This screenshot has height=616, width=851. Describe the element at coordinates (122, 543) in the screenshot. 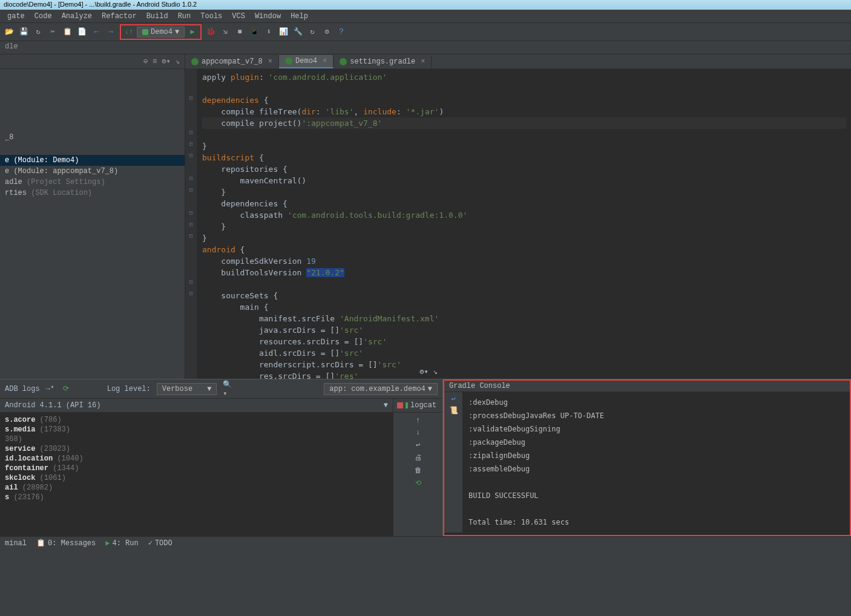

I see `run-tab: ▶ 4: Run` at that location.